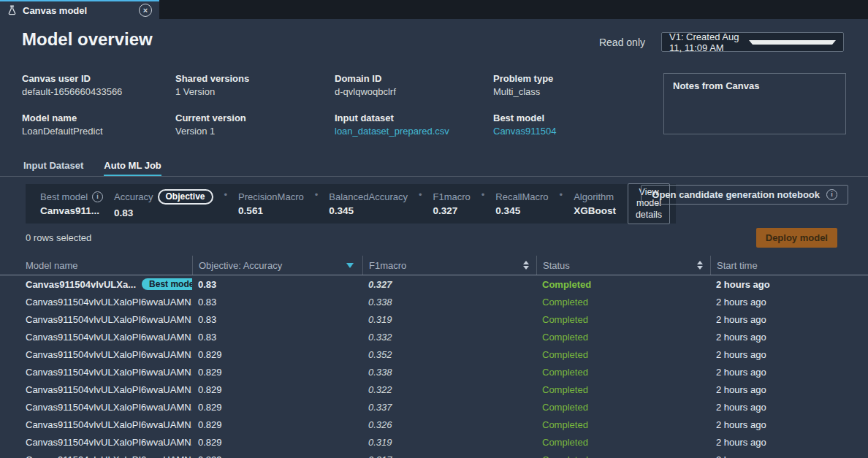 The image size is (868, 458). I want to click on meta-shared-versions: Shared versions 1 Version, so click(255, 85).